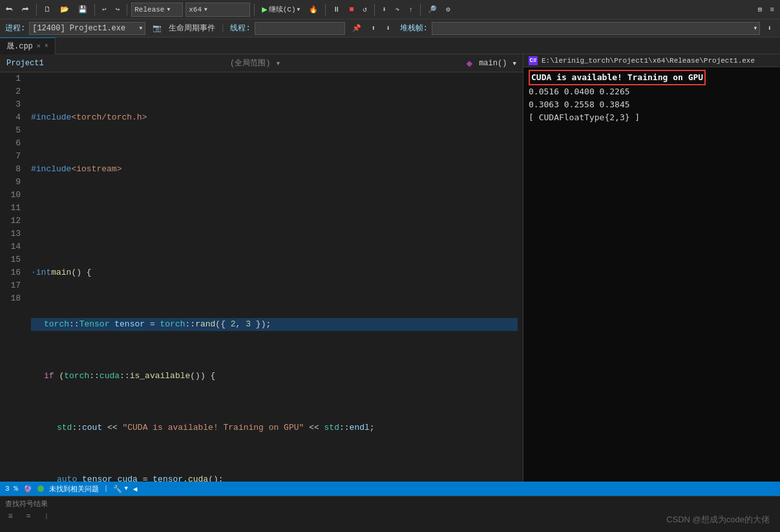 The image size is (780, 532). I want to click on step-out-button: ↑, so click(411, 10).